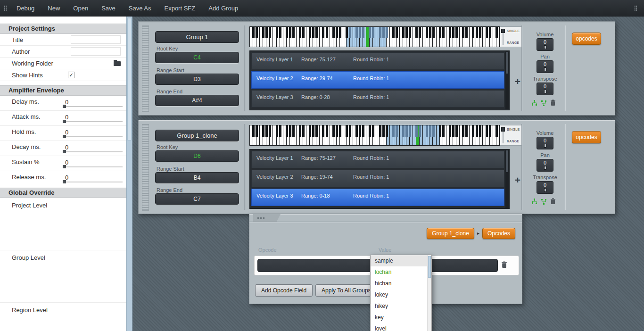 Image resolution: width=644 pixels, height=331 pixels. I want to click on menu-item-new: New, so click(54, 8).